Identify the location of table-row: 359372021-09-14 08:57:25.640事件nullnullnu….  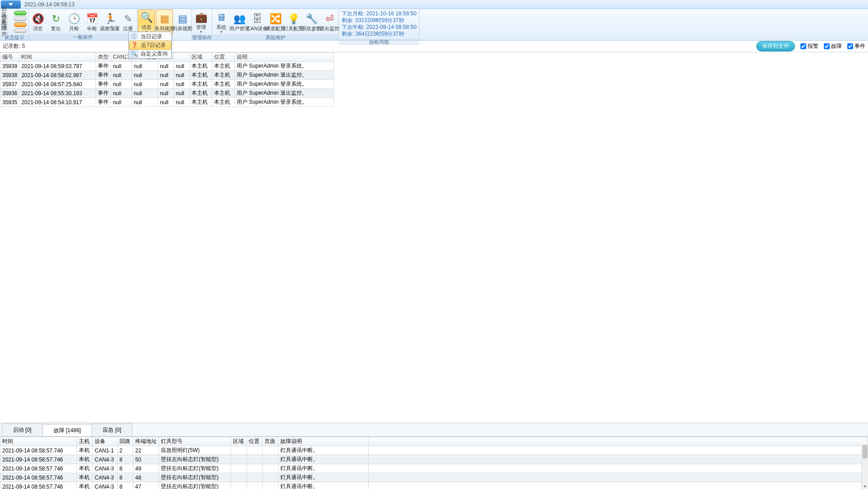
(167, 84).